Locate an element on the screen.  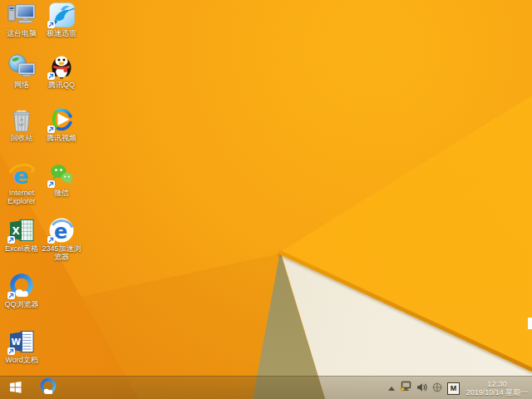
desktop-icon-thunder-speed: 极速迅雷 is located at coordinates (62, 20).